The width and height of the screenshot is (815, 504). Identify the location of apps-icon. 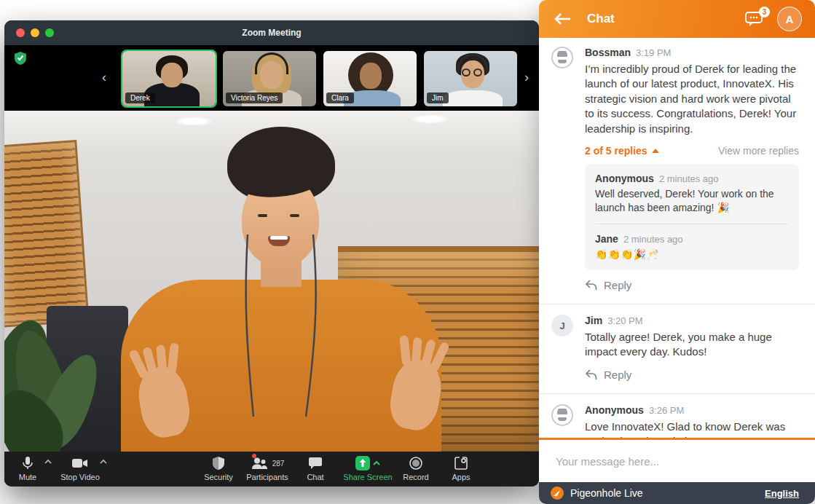
(461, 463).